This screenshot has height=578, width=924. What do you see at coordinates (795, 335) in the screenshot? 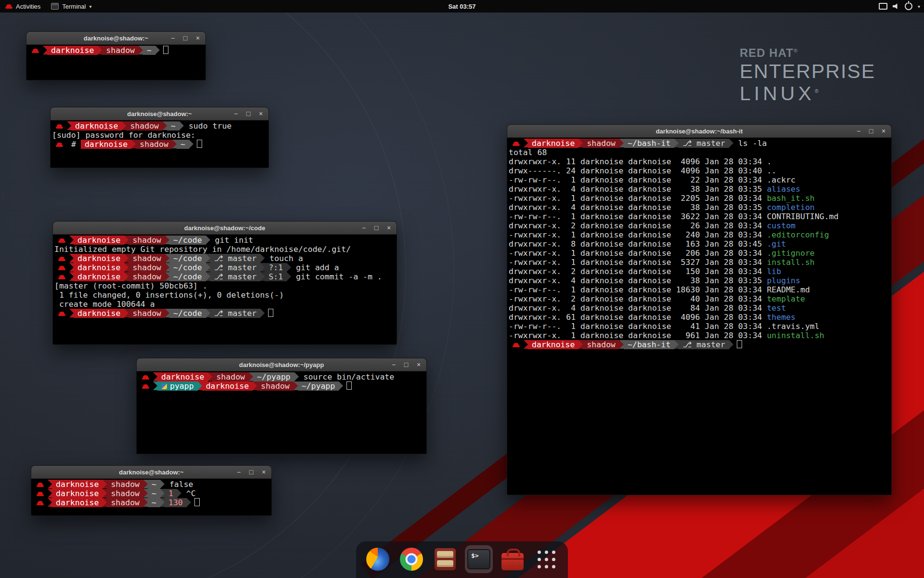
I see `terminal-text: uninstall.sh` at bounding box center [795, 335].